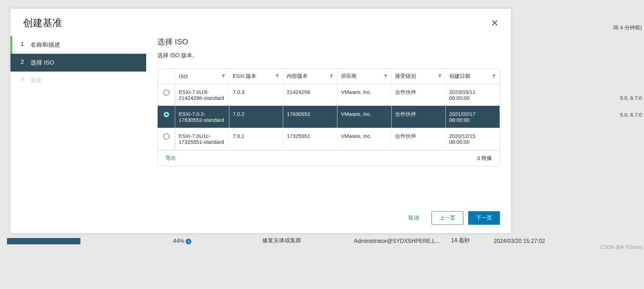  Describe the element at coordinates (310, 117) in the screenshot. I see `build-cell: 17630552` at that location.